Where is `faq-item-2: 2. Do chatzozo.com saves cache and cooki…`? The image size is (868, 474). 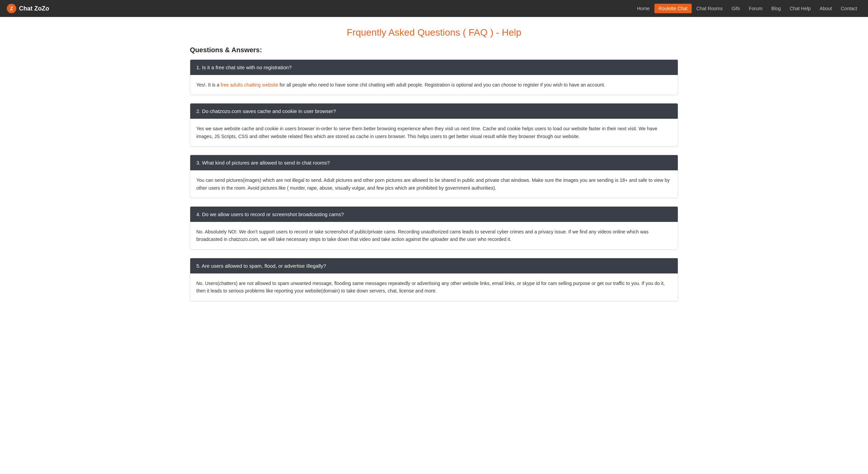 faq-item-2: 2. Do chatzozo.com saves cache and cooki… is located at coordinates (434, 125).